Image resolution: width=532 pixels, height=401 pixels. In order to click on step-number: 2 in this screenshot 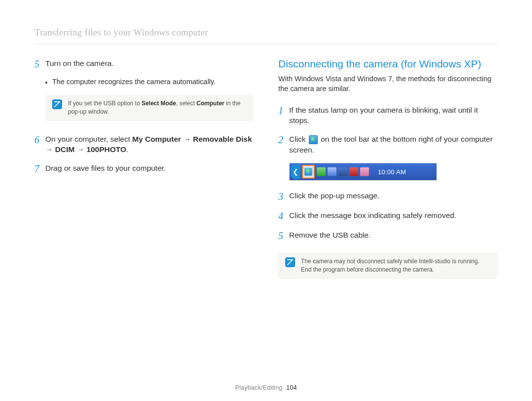, I will do `click(284, 140)`.